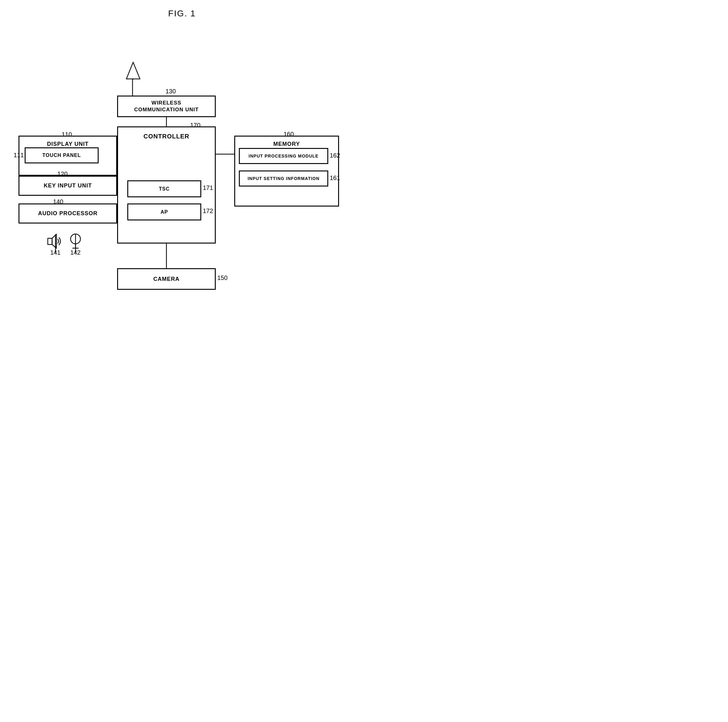  Describe the element at coordinates (58, 202) in the screenshot. I see `label-140: 140` at that location.